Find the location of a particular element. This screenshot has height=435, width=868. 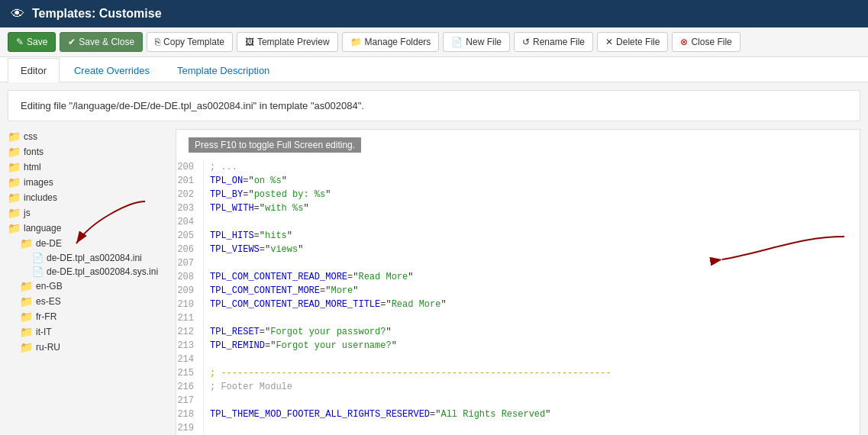

code-line-217: 217 is located at coordinates (518, 401).